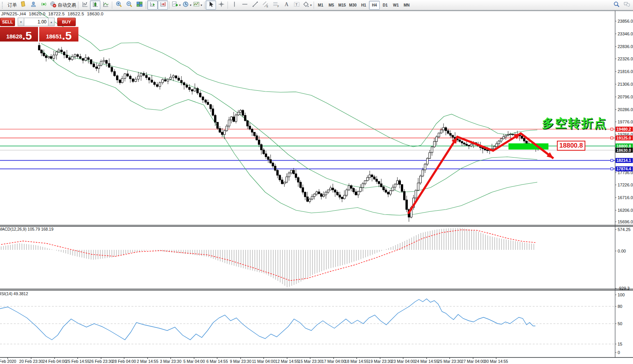  What do you see at coordinates (163, 5) in the screenshot?
I see `chart-shift-button` at bounding box center [163, 5].